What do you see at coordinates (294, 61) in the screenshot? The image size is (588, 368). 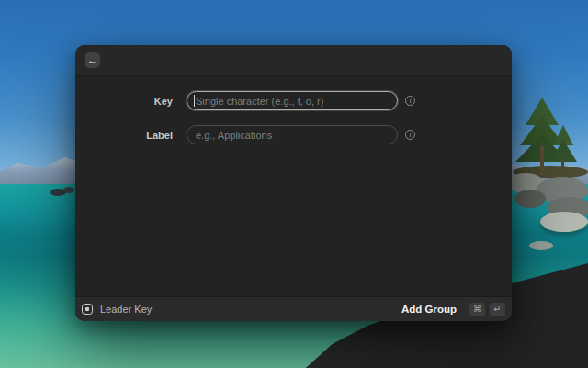 I see `dialog-header: ←` at bounding box center [294, 61].